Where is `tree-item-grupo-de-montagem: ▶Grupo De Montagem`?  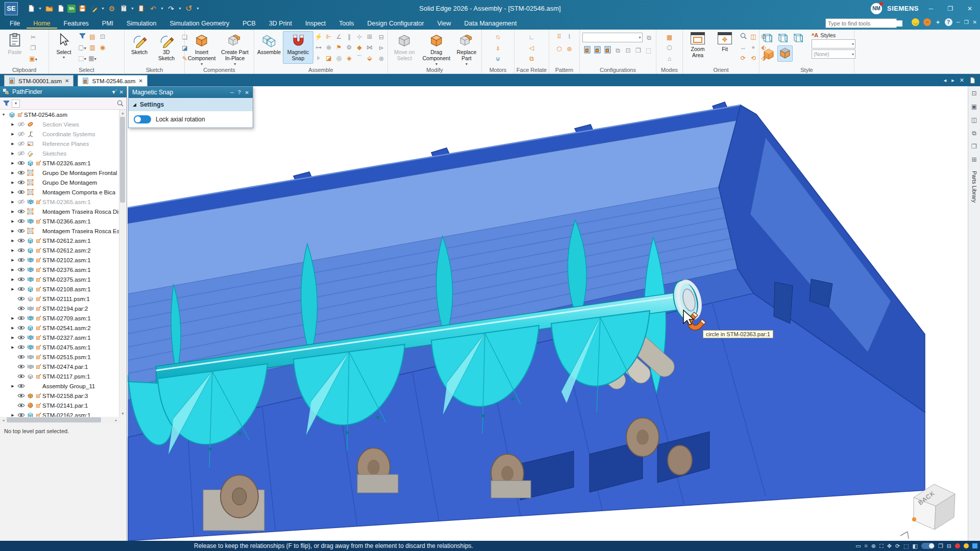 tree-item-grupo-de-montagem: ▶Grupo De Montagem is located at coordinates (60, 183).